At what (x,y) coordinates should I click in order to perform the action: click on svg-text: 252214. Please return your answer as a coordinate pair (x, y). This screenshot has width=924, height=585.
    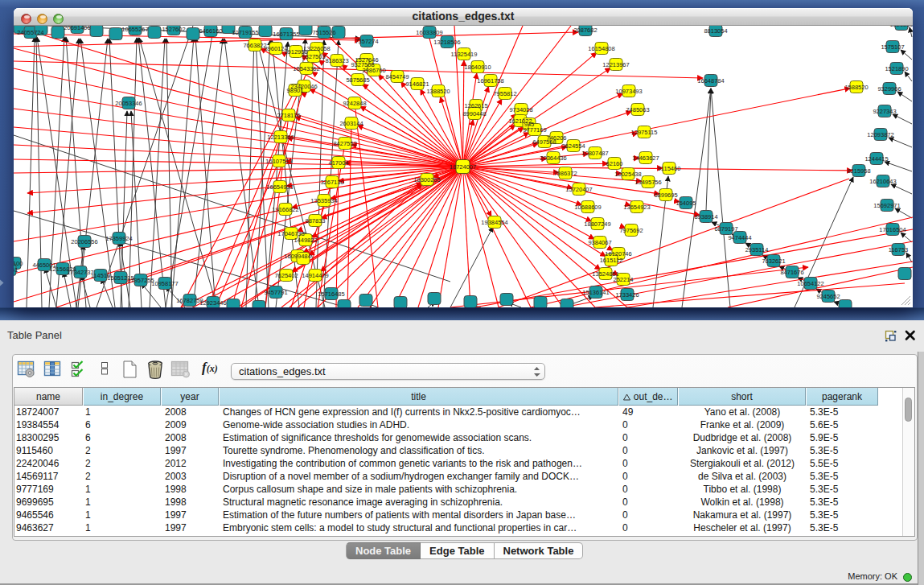
    Looking at the image, I should click on (622, 280).